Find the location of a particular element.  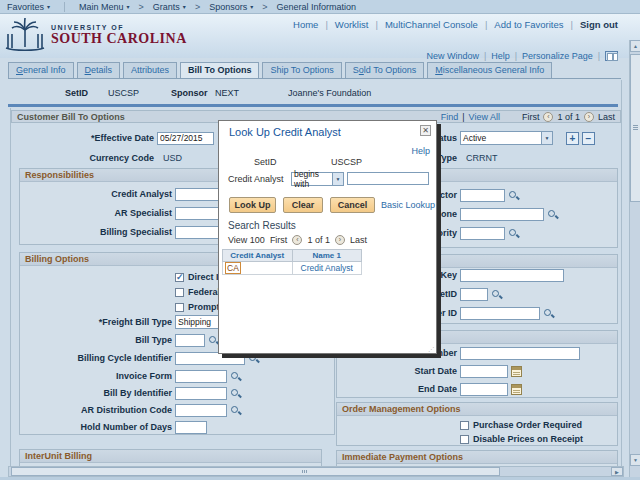

setid-lookup-input is located at coordinates (474, 294).